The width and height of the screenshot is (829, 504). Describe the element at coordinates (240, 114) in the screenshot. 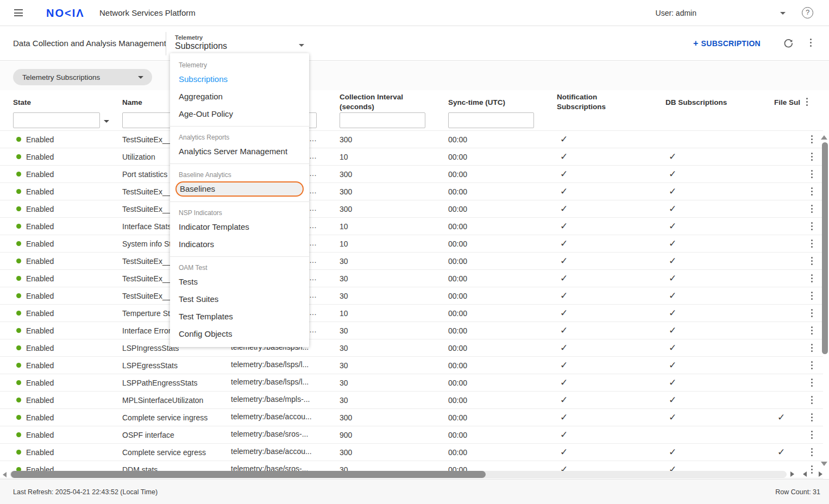

I see `menu-item-age-out-policy: Age-Out Policy` at that location.